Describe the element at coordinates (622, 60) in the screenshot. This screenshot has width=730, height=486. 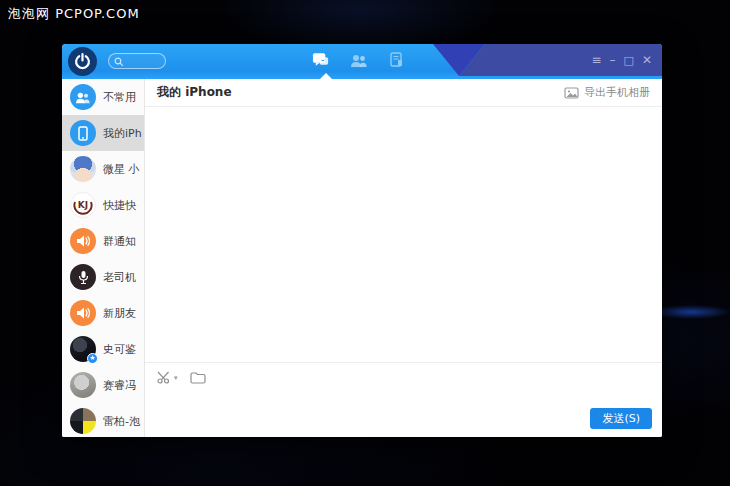
I see `window-controls: ≡ – □ ✕` at that location.